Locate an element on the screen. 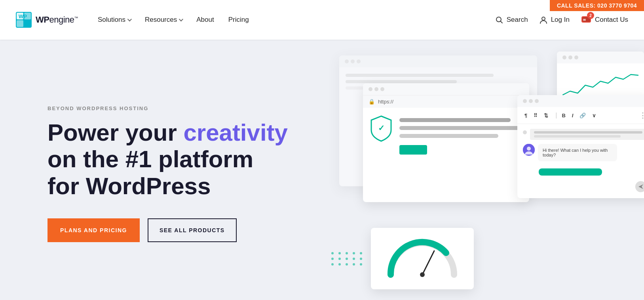 The height and width of the screenshot is (300, 644). send-icon is located at coordinates (640, 187).